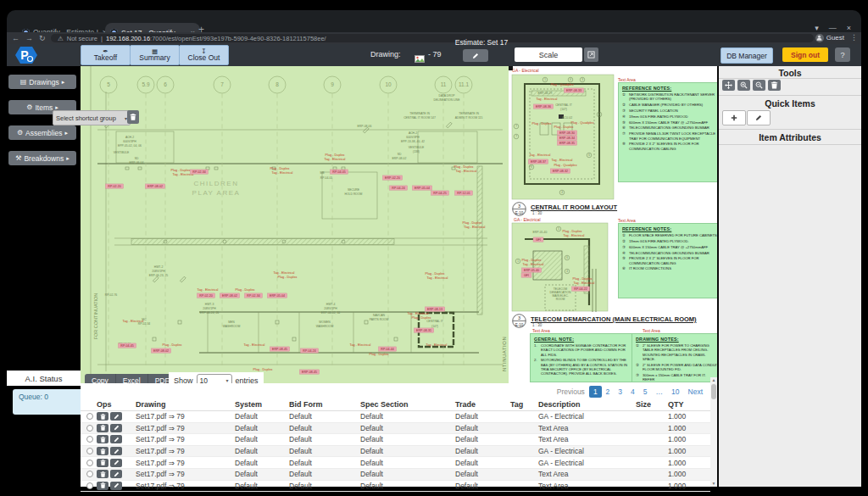  I want to click on db-manager-button: DB Manager, so click(747, 56).